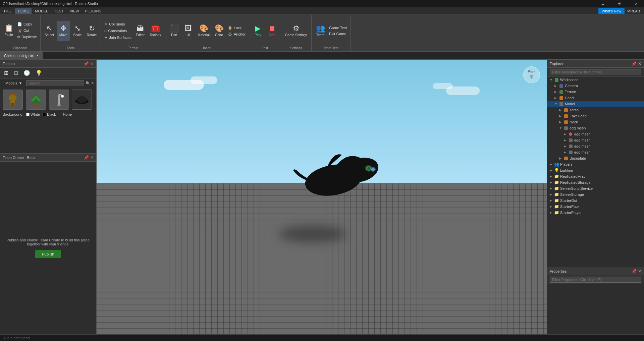 The image size is (644, 341). I want to click on tree-item-server_storage: ▶📁ServerStorage, so click(596, 194).